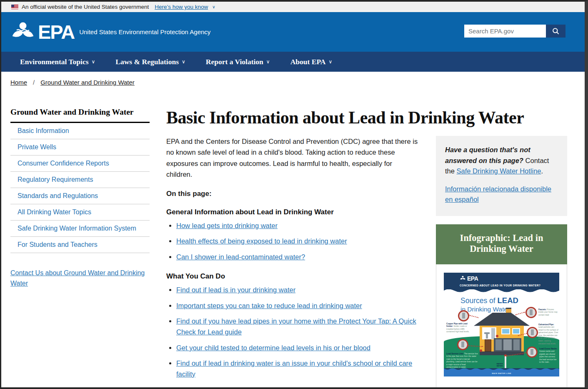  Describe the element at coordinates (479, 301) in the screenshot. I see `ig-title-prefix: Sources of` at that location.